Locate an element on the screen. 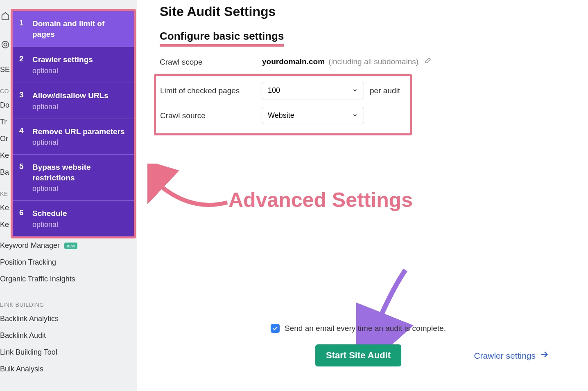 Image resolution: width=588 pixels, height=391 pixels. crawl-scope-suffix: (including all subdomains) is located at coordinates (373, 61).